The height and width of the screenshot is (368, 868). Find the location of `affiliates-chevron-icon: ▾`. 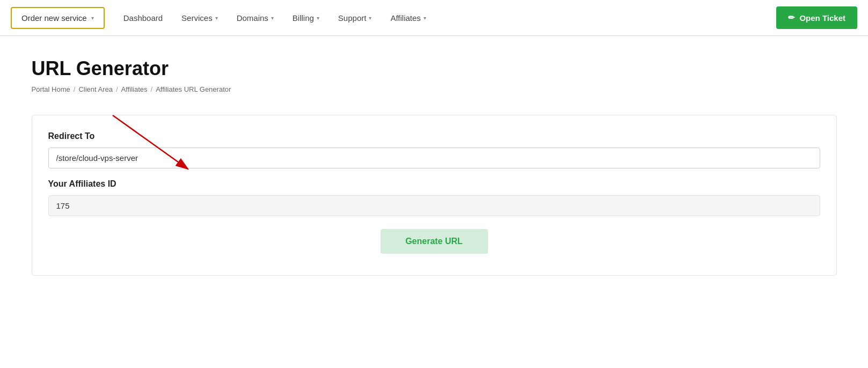

affiliates-chevron-icon: ▾ is located at coordinates (425, 18).